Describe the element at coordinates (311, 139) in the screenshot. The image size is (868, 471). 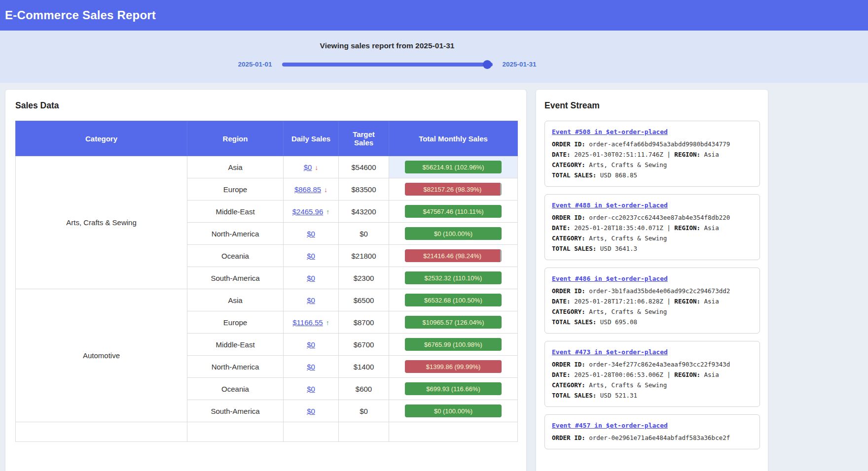
I see `column-header-daily-sales: Daily Sales` at that location.